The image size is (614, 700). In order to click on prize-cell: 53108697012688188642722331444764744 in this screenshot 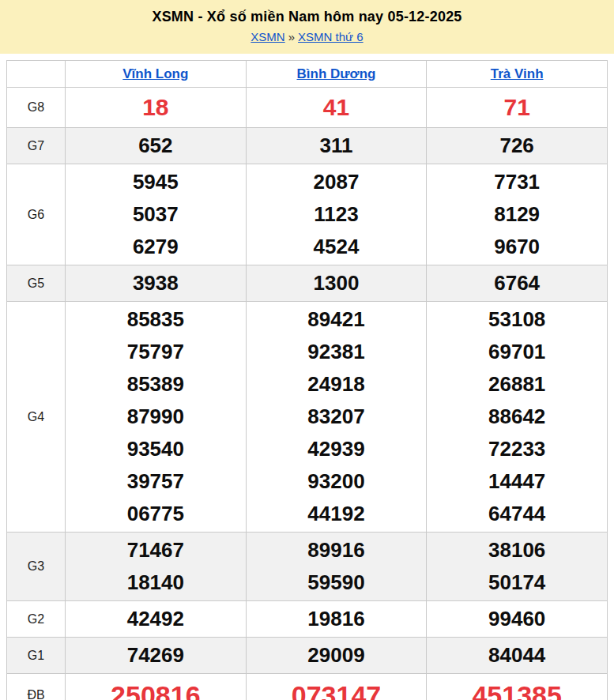, I will do `click(517, 417)`.